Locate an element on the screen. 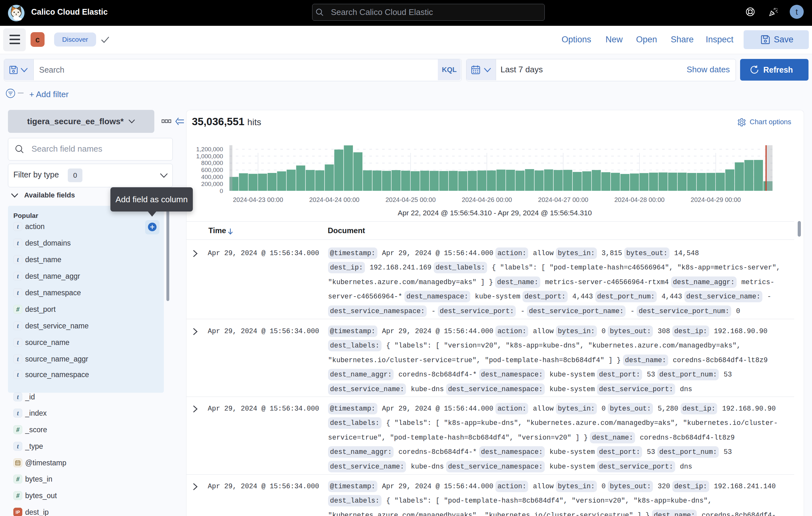 The image size is (812, 516). svg-text: 2024-04-27 00:00 is located at coordinates (563, 200).